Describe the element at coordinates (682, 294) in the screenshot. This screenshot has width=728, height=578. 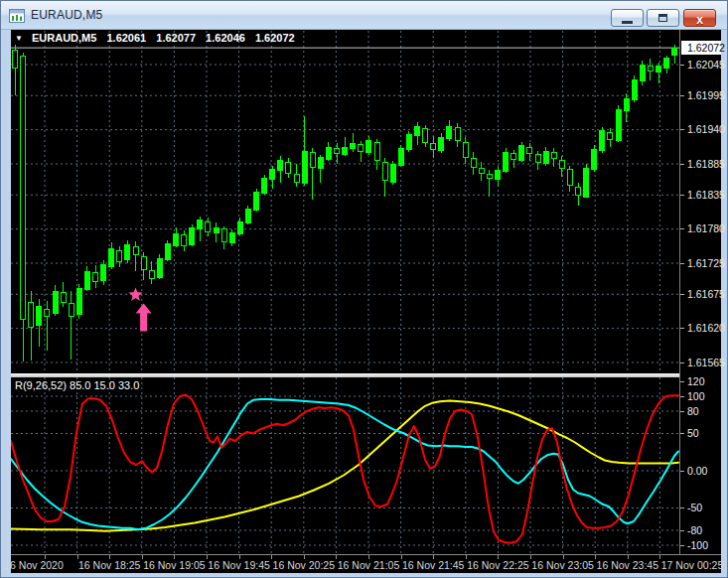
I see `price-tick` at that location.